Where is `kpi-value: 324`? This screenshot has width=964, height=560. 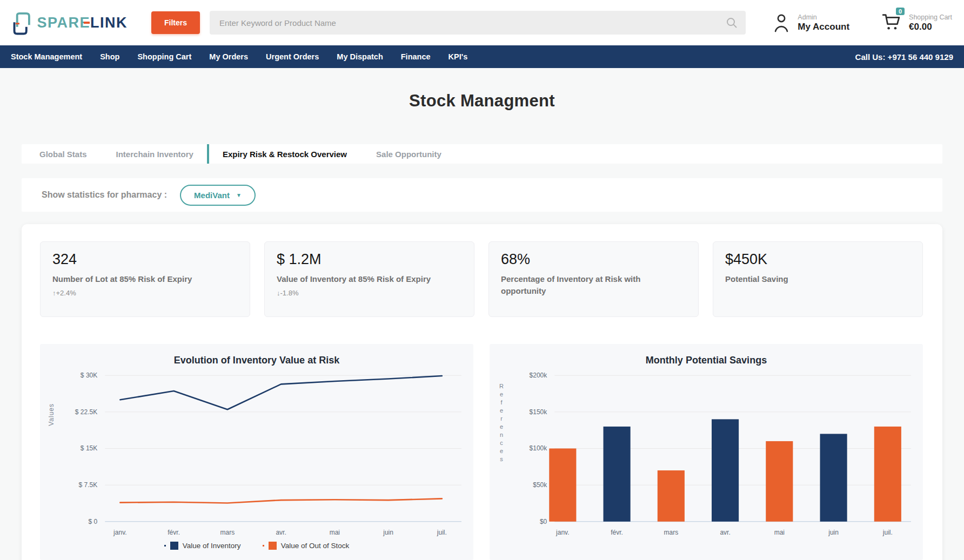 kpi-value: 324 is located at coordinates (145, 259).